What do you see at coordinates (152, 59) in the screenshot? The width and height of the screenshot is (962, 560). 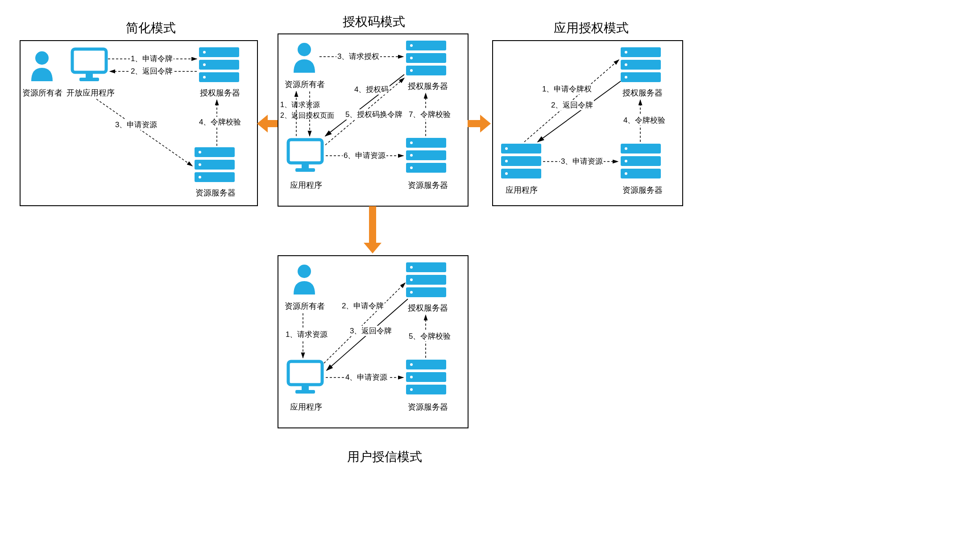 I see `flow-s1: 1、申请令牌` at bounding box center [152, 59].